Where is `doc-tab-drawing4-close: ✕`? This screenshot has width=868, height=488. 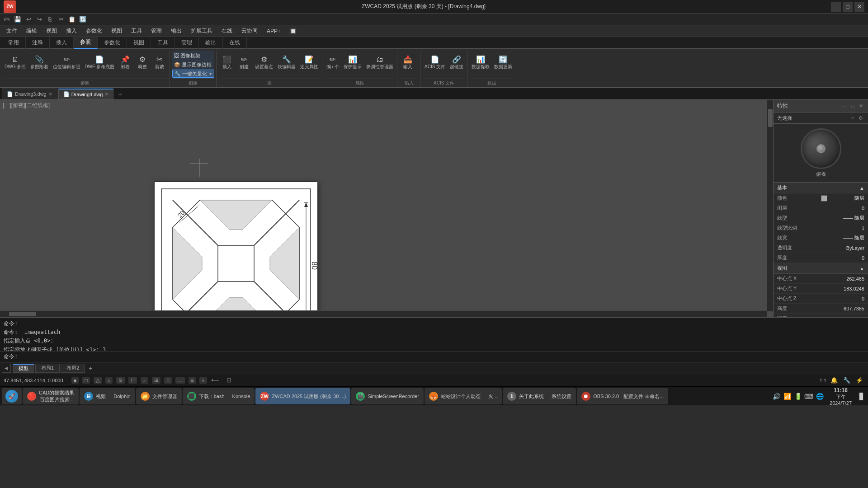 doc-tab-drawing4-close: ✕ is located at coordinates (107, 94).